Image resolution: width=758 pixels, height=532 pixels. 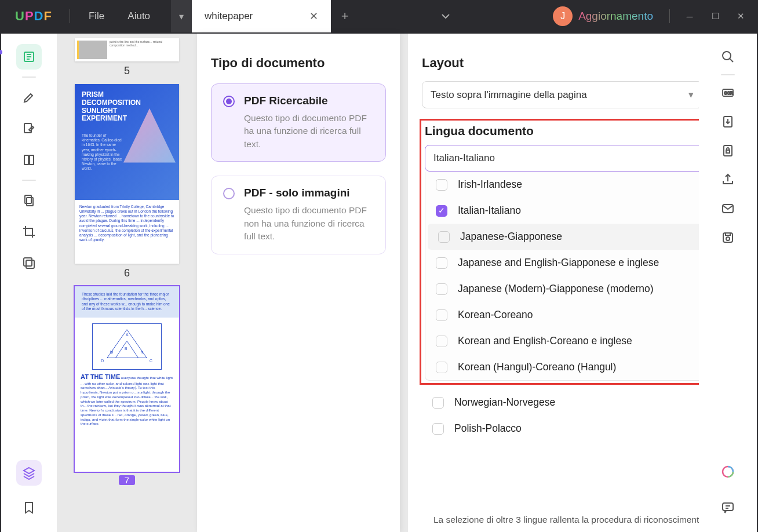 What do you see at coordinates (127, 274) in the screenshot?
I see `thumbnail-number: 6` at bounding box center [127, 274].